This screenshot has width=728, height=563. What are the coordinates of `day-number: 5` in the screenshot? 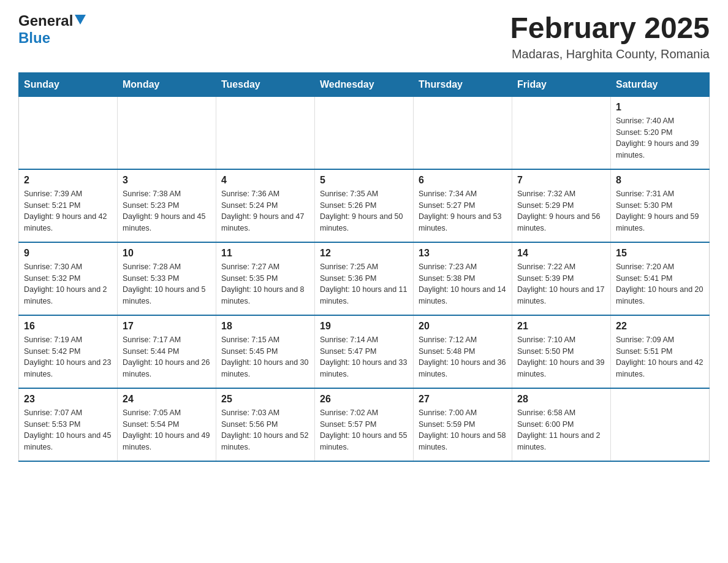 It's located at (364, 180).